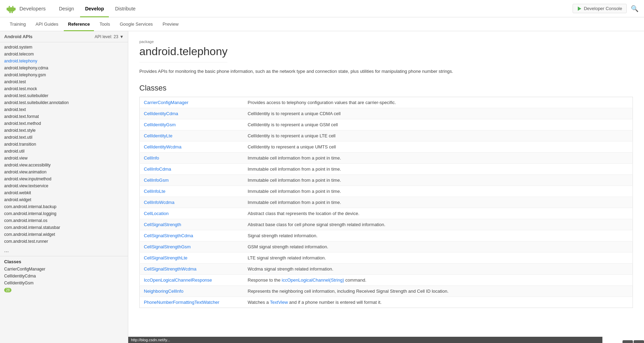 This screenshot has height=343, width=644. Describe the element at coordinates (151, 158) in the screenshot. I see `class-name-link: CellInfo` at that location.